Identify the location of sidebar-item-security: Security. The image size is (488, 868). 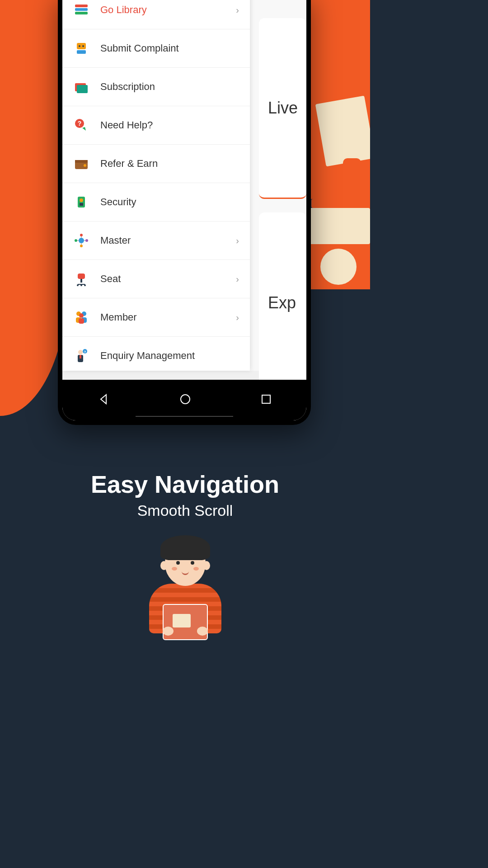
(156, 203).